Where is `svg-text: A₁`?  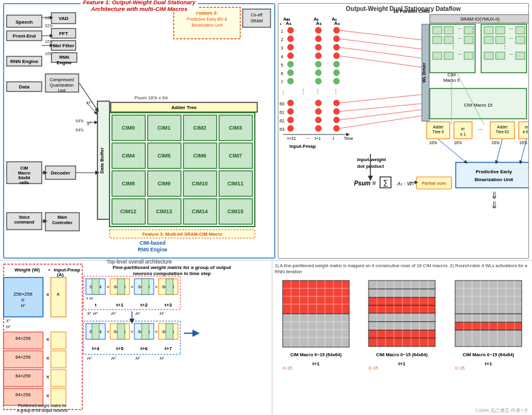
svg-text: A₁ is located at coordinates (316, 19).